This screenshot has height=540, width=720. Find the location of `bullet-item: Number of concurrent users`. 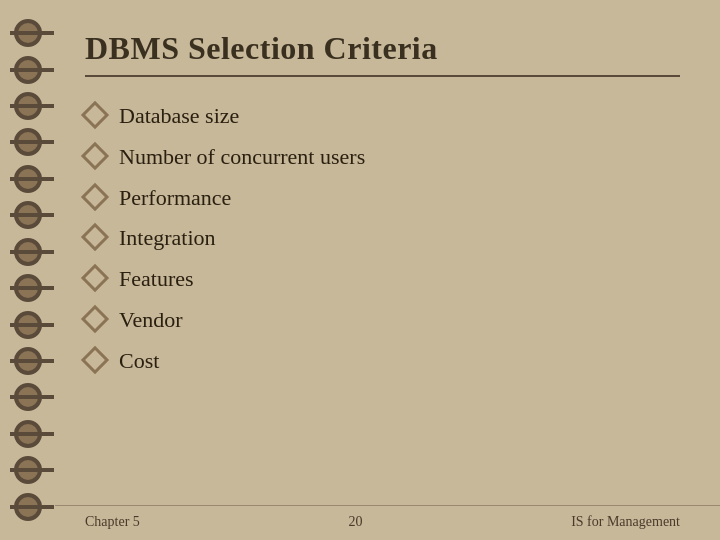

bullet-item: Number of concurrent users is located at coordinates (382, 158).